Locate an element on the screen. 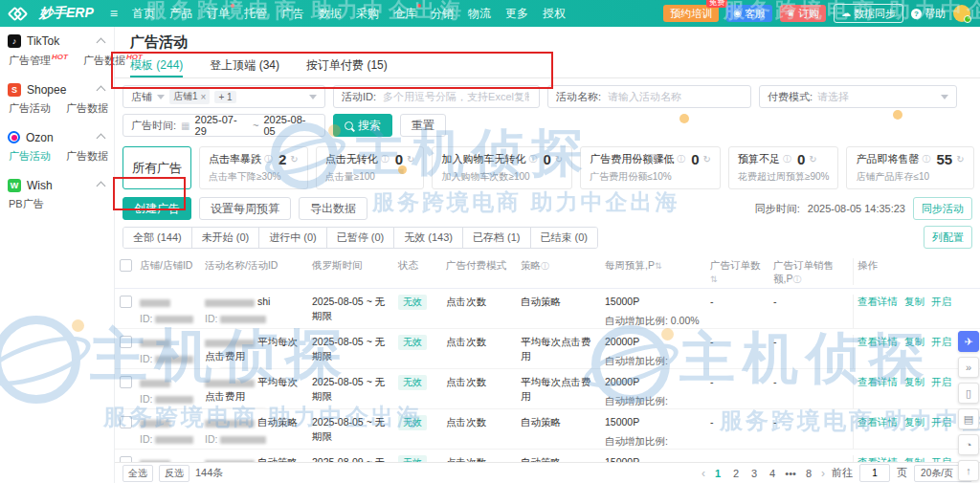 This screenshot has width=980, height=483. alert-card: 点击率暴跌 ⓘ 2 ↻ 点击率下降≥30% is located at coordinates (254, 168).